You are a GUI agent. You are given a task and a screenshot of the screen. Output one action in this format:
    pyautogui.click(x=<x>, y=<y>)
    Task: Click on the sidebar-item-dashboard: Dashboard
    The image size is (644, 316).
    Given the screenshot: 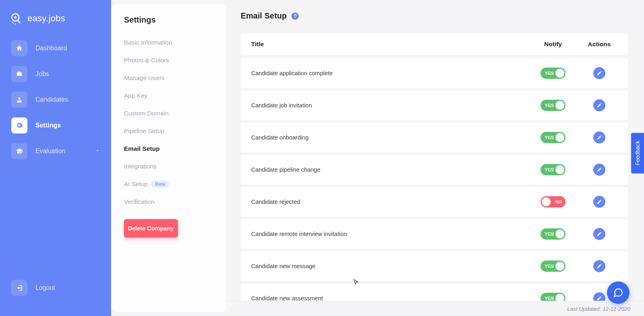 What is the action you would take?
    pyautogui.click(x=56, y=48)
    